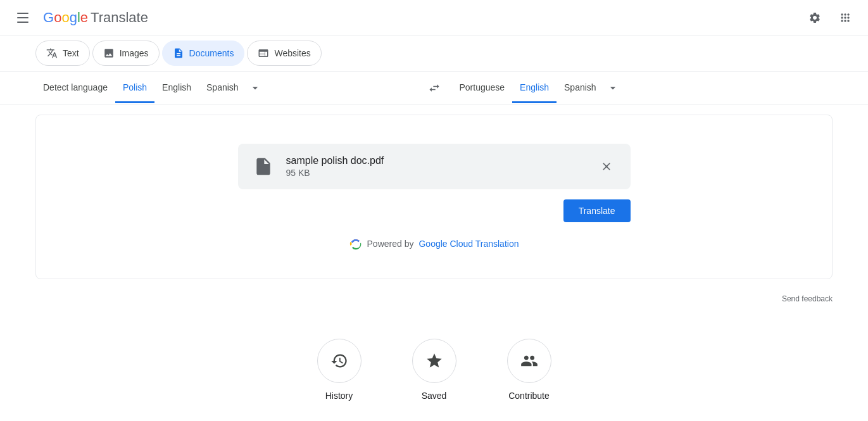  Describe the element at coordinates (434, 396) in the screenshot. I see `saved-label: Saved` at that location.